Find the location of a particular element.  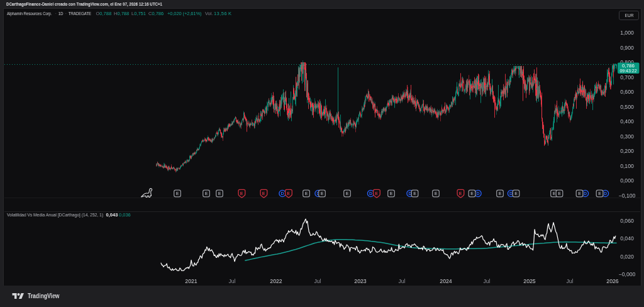

indicator-legend: Volatilidad Vs Media Anual [DCarthago] (… is located at coordinates (101, 215).